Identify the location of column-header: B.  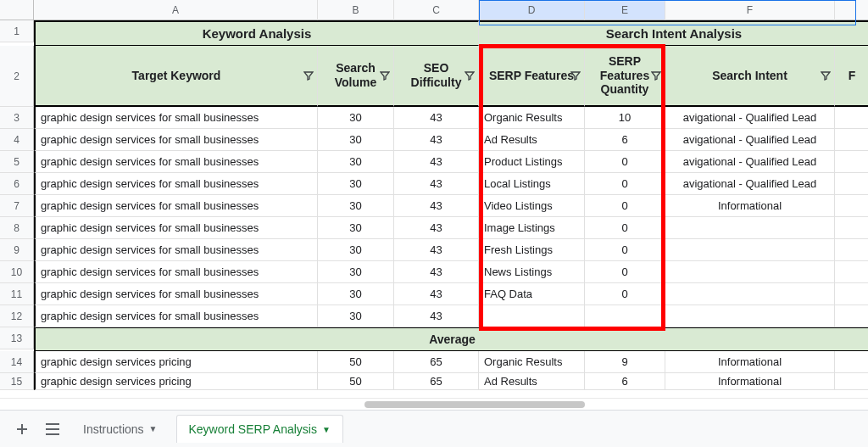
(356, 10).